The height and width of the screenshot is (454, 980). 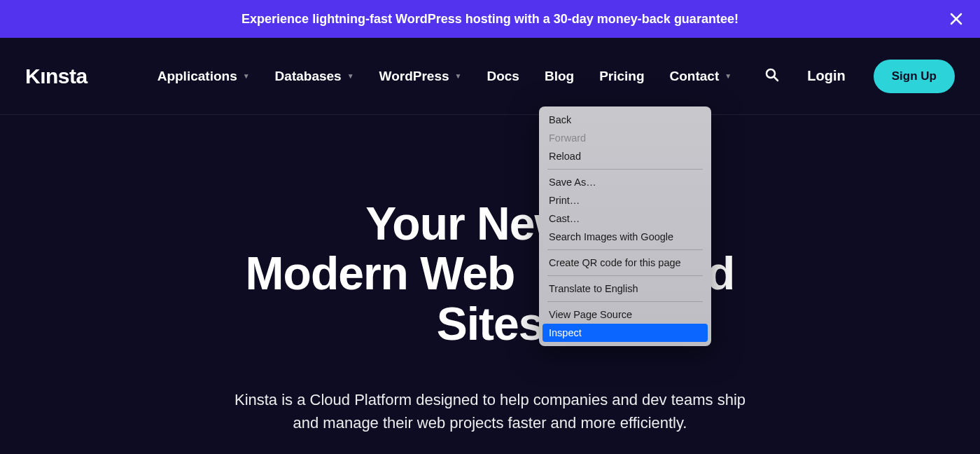 What do you see at coordinates (956, 19) in the screenshot?
I see `banner-close-button` at bounding box center [956, 19].